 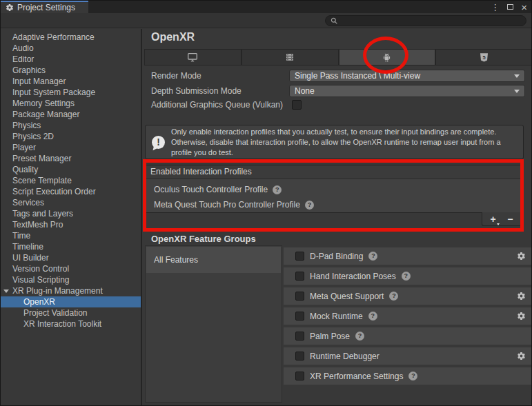 I want to click on sidebar-item-graphics: Graphics, so click(x=70, y=70).